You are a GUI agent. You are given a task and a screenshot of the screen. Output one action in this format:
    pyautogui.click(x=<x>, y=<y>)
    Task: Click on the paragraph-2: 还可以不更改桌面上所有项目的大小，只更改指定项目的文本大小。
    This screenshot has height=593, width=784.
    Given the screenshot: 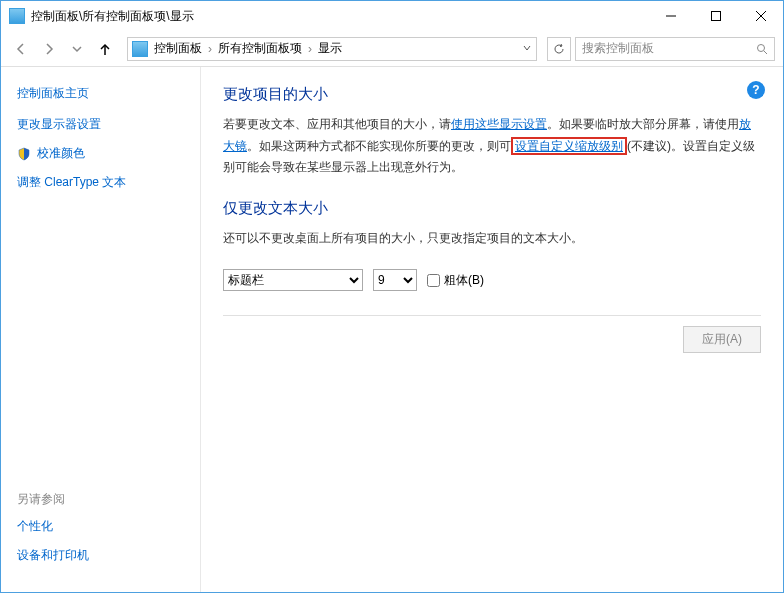 What is the action you would take?
    pyautogui.click(x=492, y=239)
    